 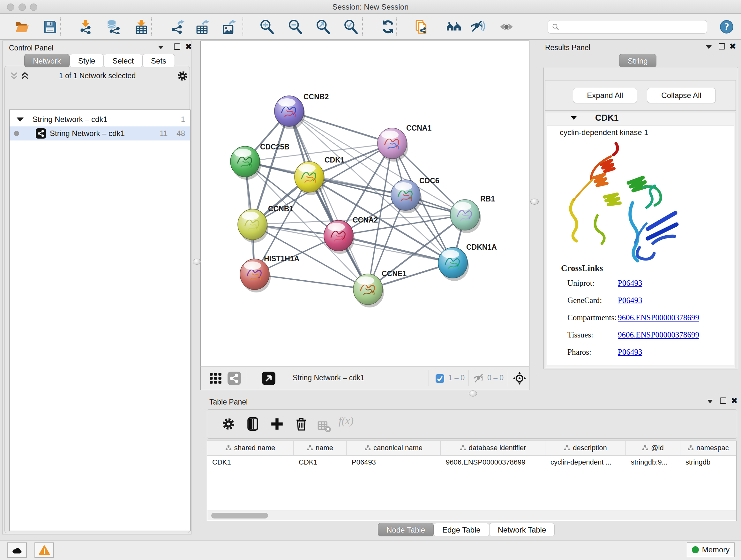 I want to click on zoom-fit-icon, so click(x=323, y=27).